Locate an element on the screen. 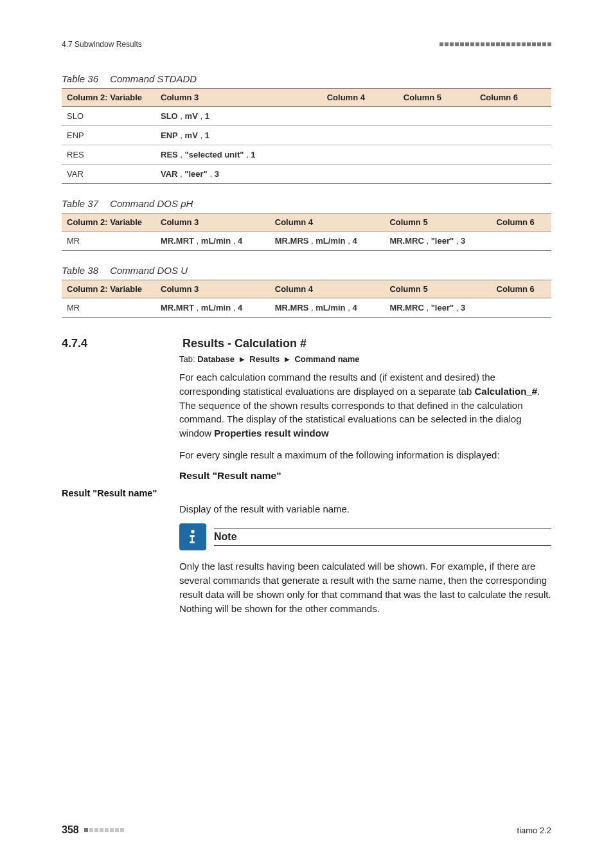 This screenshot has width=613, height=868. section-body: Display of the result with variable name… is located at coordinates (365, 559).